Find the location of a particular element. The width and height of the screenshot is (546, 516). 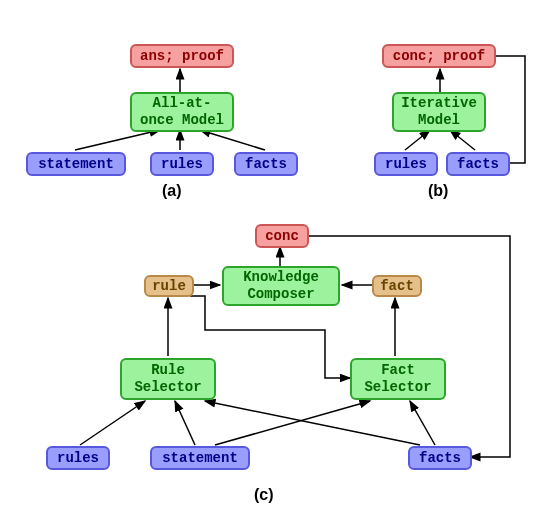

model-b: Iterative Model is located at coordinates (439, 112).